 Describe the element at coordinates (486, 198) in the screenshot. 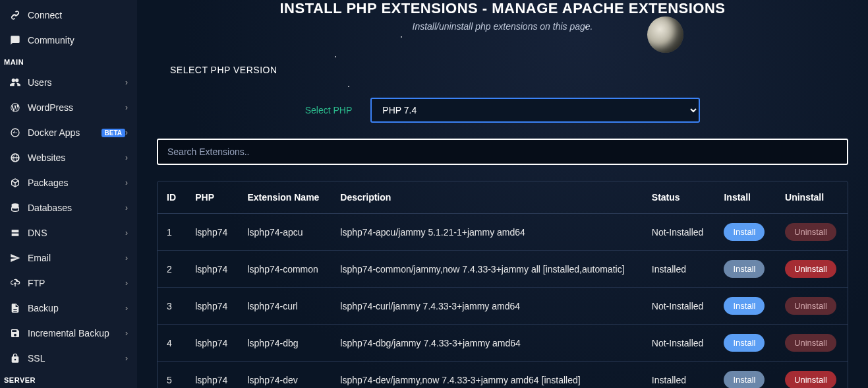

I see `col-desc: Description` at that location.